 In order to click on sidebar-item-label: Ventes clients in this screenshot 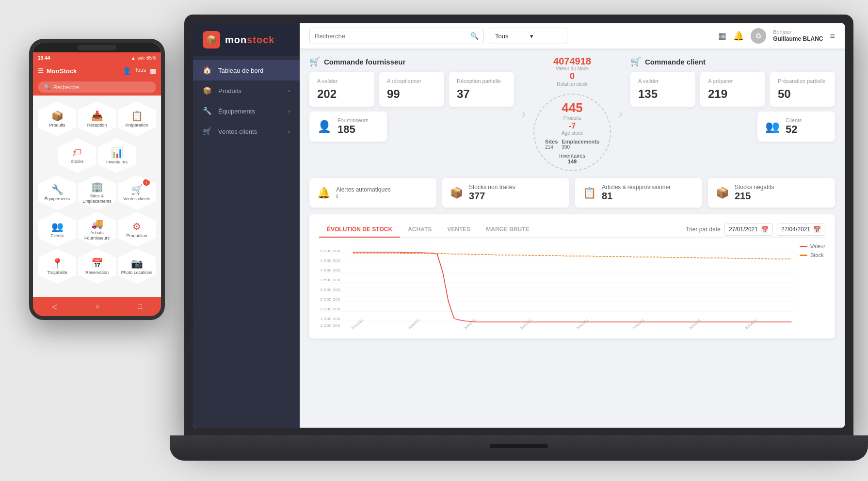, I will do `click(238, 132)`.